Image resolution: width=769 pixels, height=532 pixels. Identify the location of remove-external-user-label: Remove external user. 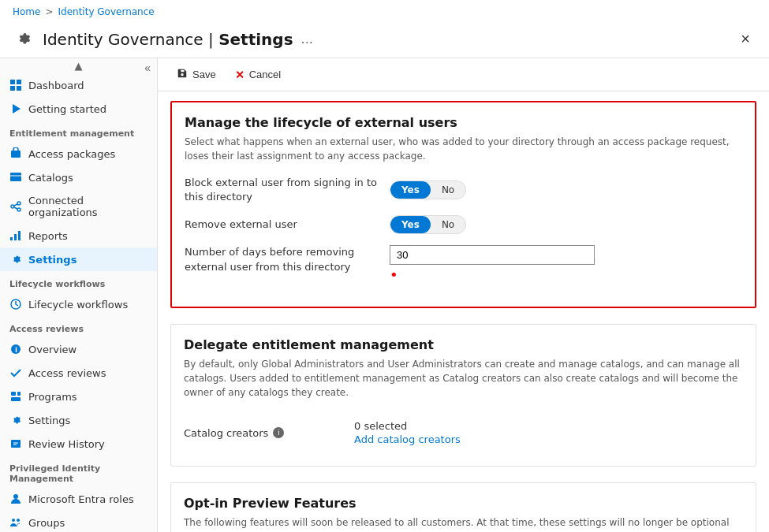
(287, 225).